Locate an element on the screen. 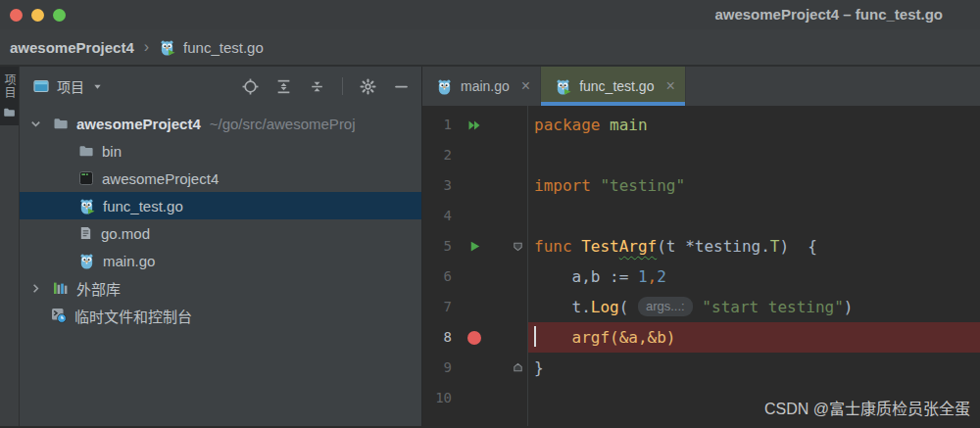 The height and width of the screenshot is (428, 980). tree-item-label: func_test.go is located at coordinates (143, 206).